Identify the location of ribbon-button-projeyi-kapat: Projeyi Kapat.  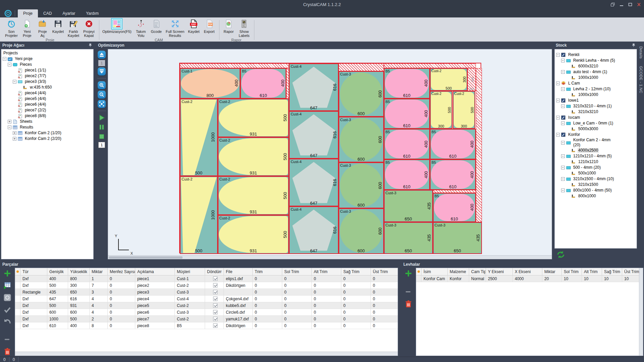
(89, 28).